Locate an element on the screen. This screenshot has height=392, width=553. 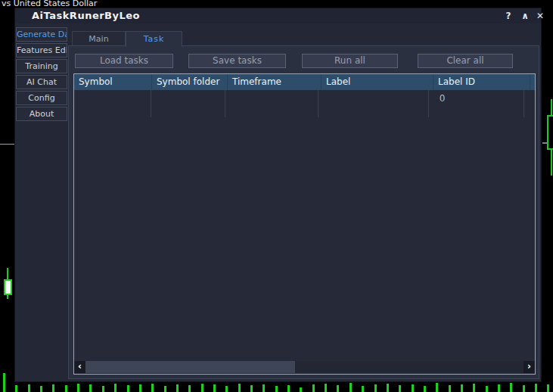
column-header-symbol: Symbol is located at coordinates (113, 82).